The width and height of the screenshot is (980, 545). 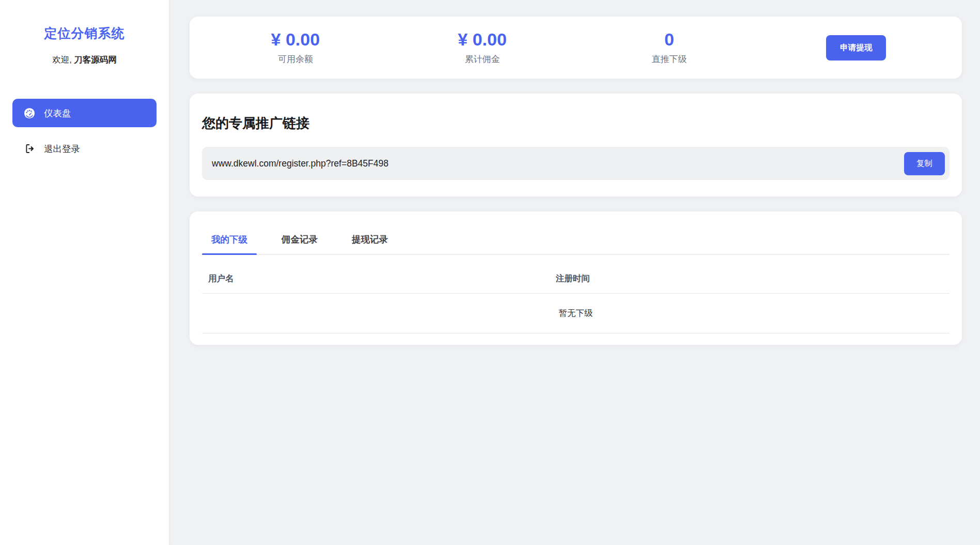 What do you see at coordinates (85, 33) in the screenshot?
I see `app-title: 定位分销系统` at bounding box center [85, 33].